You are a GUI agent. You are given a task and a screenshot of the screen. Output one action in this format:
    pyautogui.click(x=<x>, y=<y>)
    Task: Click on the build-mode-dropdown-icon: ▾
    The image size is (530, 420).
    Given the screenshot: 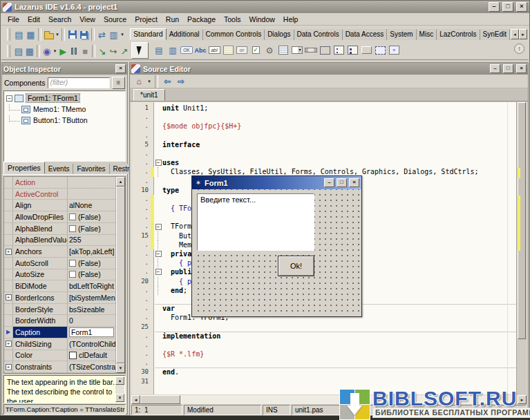 What is the action you would take?
    pyautogui.click(x=55, y=51)
    